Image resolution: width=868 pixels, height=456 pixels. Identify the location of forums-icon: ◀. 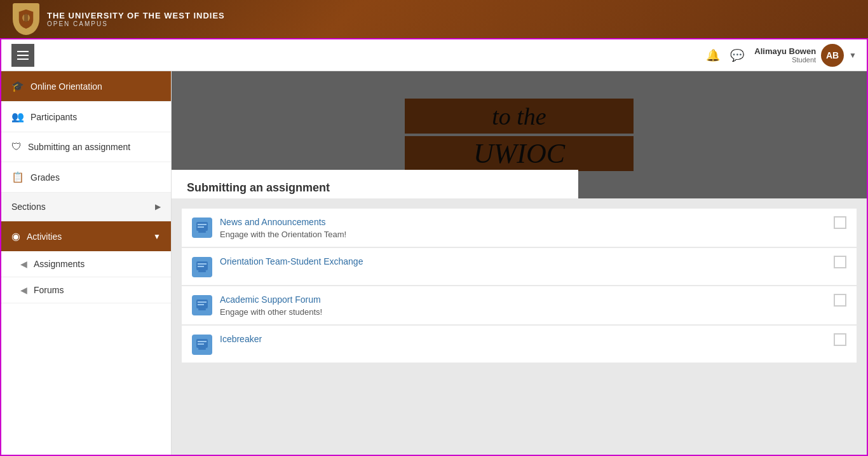
(24, 290).